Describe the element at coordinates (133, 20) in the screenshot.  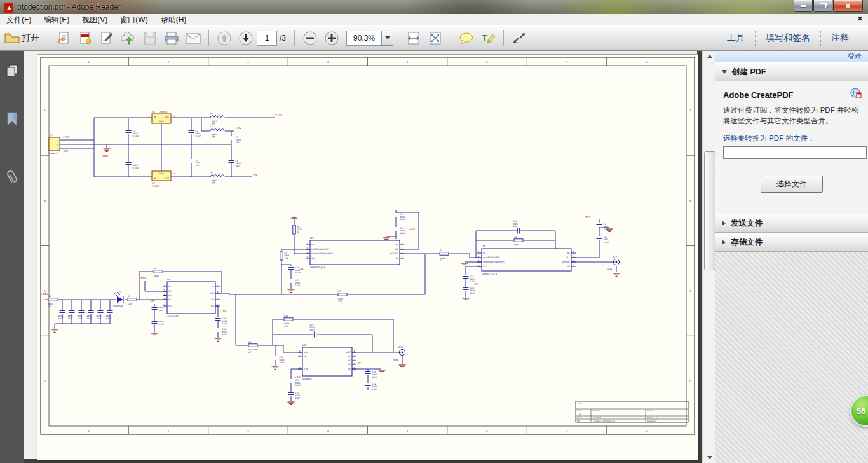
I see `menu-window: 窗口(W)` at that location.